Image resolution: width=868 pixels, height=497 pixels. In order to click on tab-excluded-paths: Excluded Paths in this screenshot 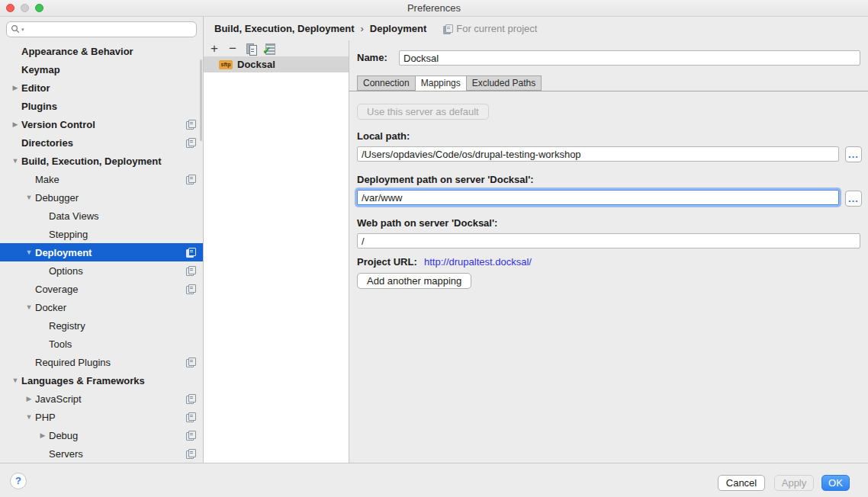, I will do `click(503, 83)`.